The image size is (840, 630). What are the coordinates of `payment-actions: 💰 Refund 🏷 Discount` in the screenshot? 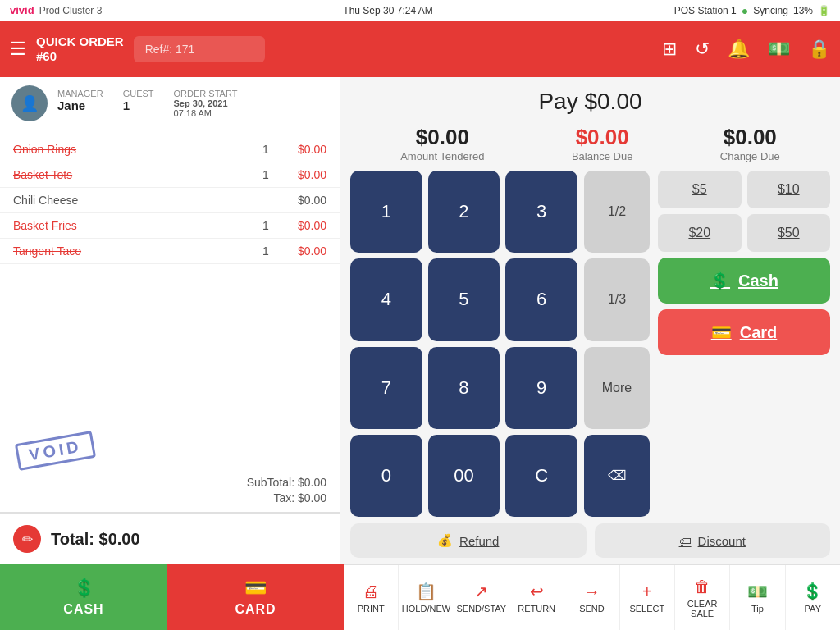 It's located at (591, 544).